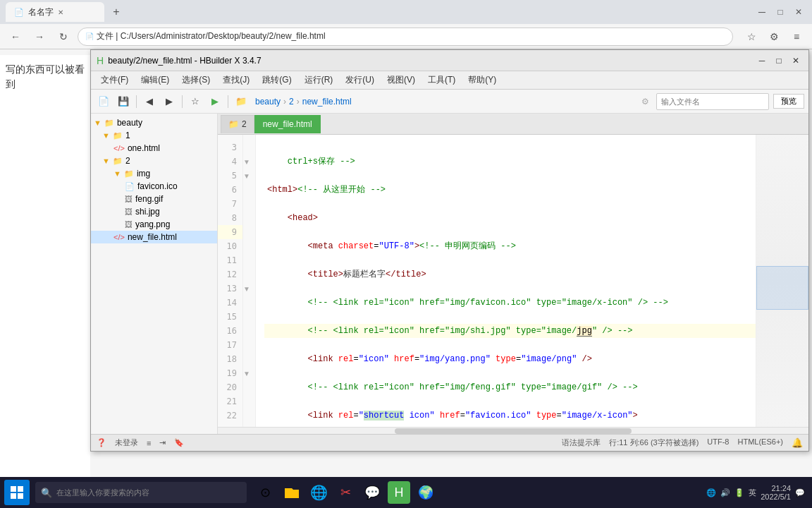 Image resolution: width=812 pixels, height=508 pixels. What do you see at coordinates (359, 80) in the screenshot?
I see `menu-publish: 发行(U)` at bounding box center [359, 80].